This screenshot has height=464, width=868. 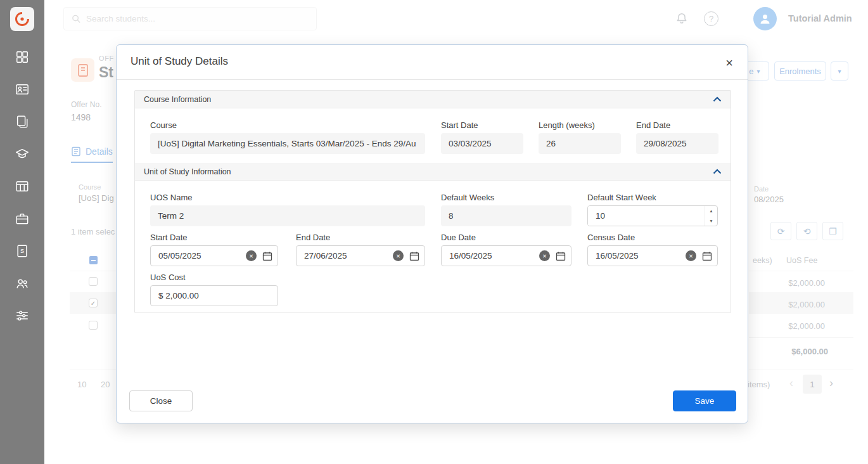 What do you see at coordinates (580, 126) in the screenshot?
I see `length-weeks-label: Length (weeks)` at bounding box center [580, 126].